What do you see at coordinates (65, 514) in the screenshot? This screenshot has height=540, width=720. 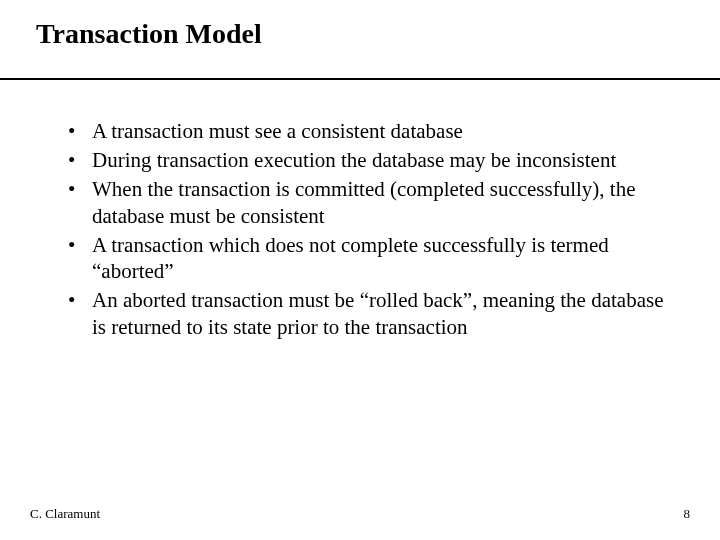 I see `footer-author: C. Claramunt` at bounding box center [65, 514].